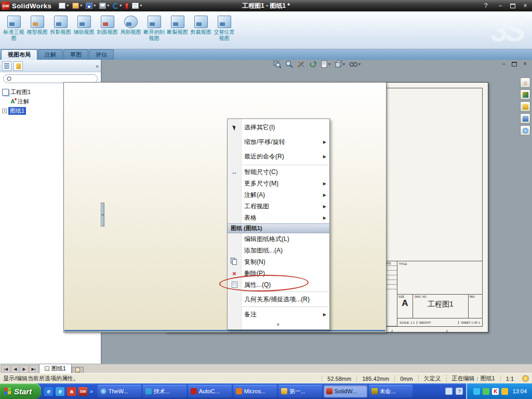 The image size is (532, 399). What do you see at coordinates (278, 273) in the screenshot?
I see `menu-item-delete: × 删除(P)` at bounding box center [278, 273].